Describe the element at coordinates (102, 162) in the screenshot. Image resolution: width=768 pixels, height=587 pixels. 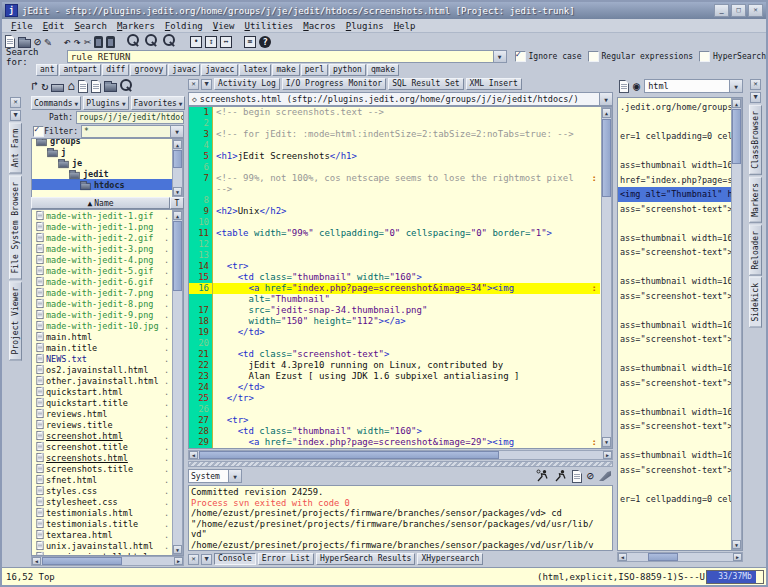
I see `tree-row: je` at that location.